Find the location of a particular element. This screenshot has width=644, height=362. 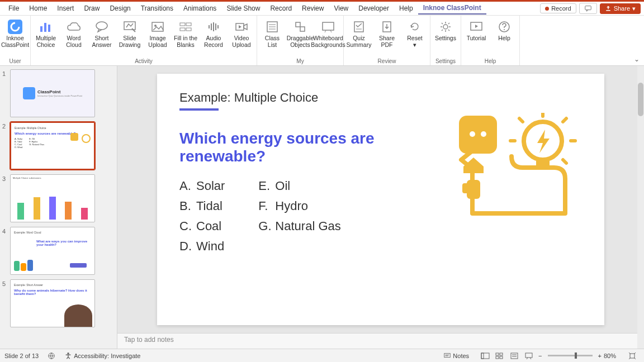

reset-label: Reset▾ is located at coordinates (415, 41).